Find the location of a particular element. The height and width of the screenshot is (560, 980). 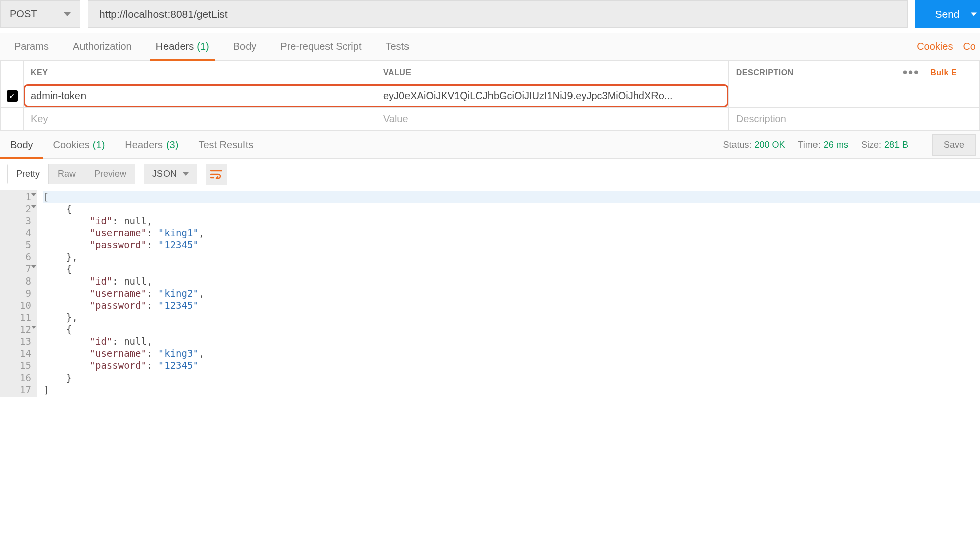

headers-count-badge: (1) is located at coordinates (203, 46).